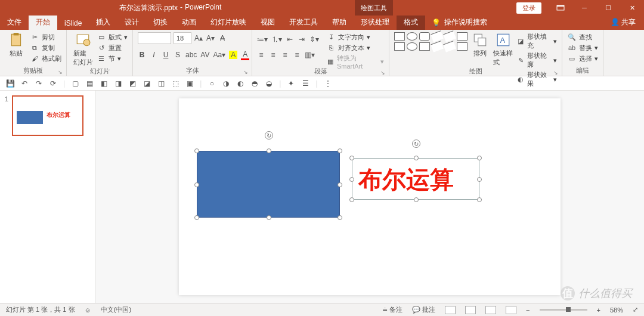 This screenshot has width=644, height=316. What do you see at coordinates (310, 55) in the screenshot?
I see `columns-button: ▥▾` at bounding box center [310, 55].